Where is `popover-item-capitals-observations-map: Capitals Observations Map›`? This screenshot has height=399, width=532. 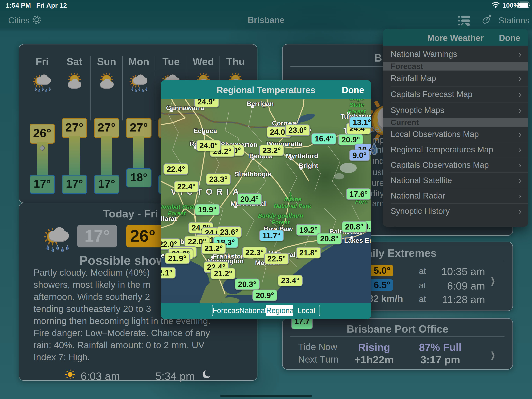 popover-item-capitals-observations-map: Capitals Observations Map› is located at coordinates (456, 165).